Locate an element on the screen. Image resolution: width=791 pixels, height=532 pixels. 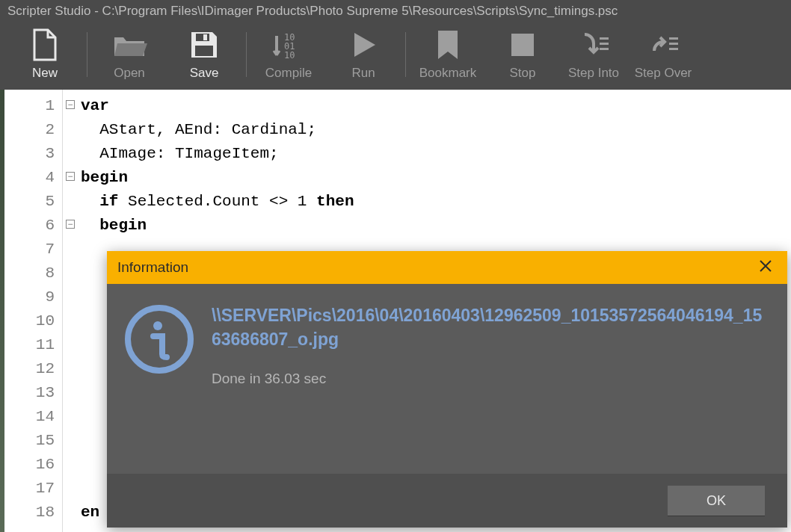
window-titlebar: Scripter Studio - C:\Program Files\IDima… is located at coordinates (396, 11).